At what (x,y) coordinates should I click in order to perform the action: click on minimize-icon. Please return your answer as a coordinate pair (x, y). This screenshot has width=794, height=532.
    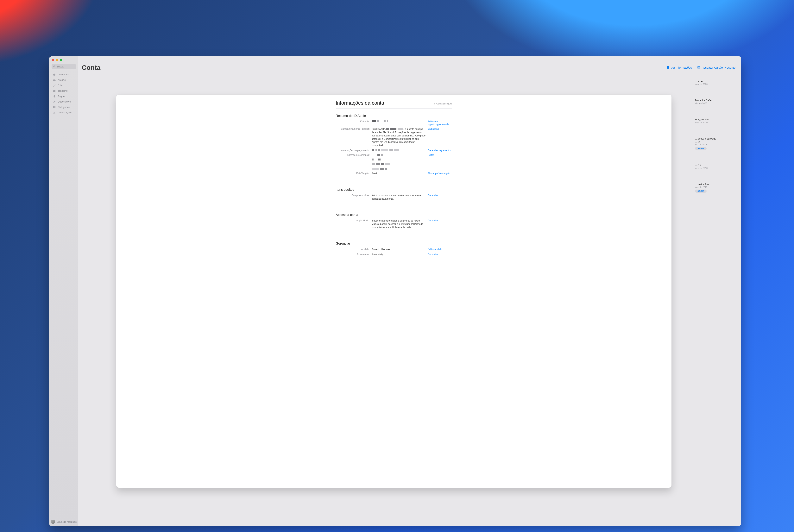
    Looking at the image, I should click on (57, 60).